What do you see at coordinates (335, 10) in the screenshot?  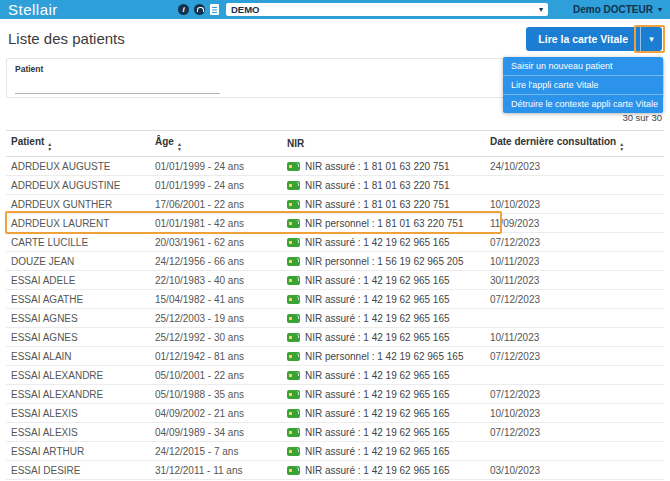 I see `topbar: Stellair DEMO Demo DOCTEUR` at bounding box center [335, 10].